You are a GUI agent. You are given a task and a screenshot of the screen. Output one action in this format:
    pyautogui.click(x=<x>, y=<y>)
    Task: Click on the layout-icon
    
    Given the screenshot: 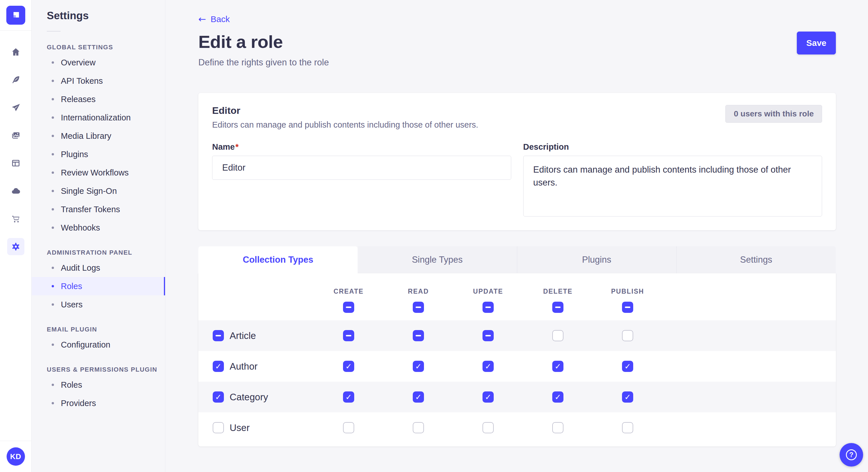 What is the action you would take?
    pyautogui.click(x=16, y=163)
    